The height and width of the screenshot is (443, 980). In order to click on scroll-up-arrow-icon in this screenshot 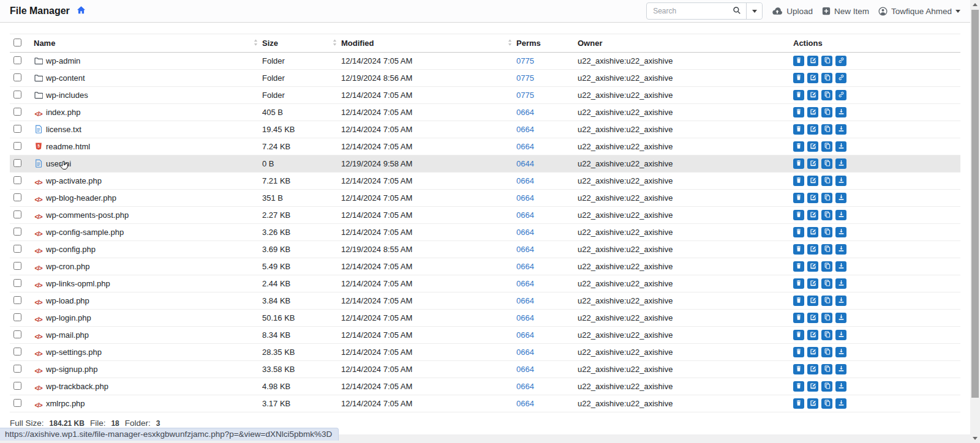, I will do `click(975, 5)`.